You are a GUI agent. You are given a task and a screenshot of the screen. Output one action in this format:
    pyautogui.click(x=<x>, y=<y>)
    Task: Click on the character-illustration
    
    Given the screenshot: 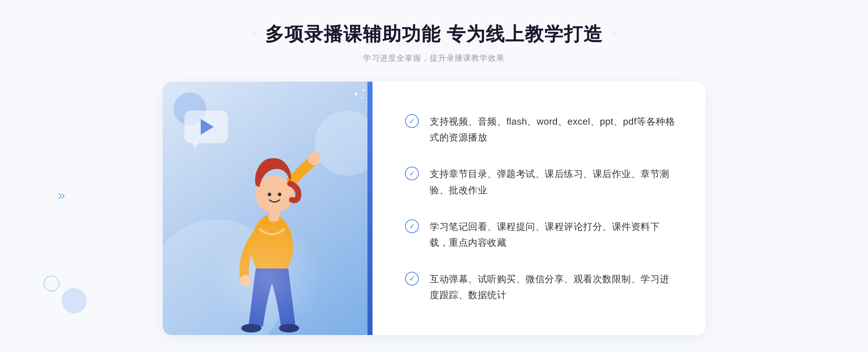 What is the action you would take?
    pyautogui.click(x=274, y=229)
    